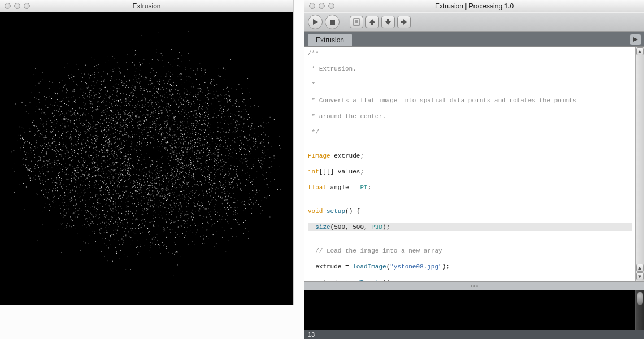 The width and height of the screenshot is (644, 339). What do you see at coordinates (470, 69) in the screenshot?
I see `code-line: * Extrusion.` at bounding box center [470, 69].